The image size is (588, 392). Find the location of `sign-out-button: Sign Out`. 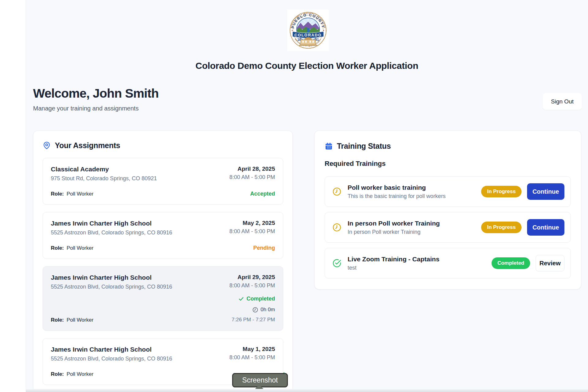

sign-out-button: Sign Out is located at coordinates (562, 102).